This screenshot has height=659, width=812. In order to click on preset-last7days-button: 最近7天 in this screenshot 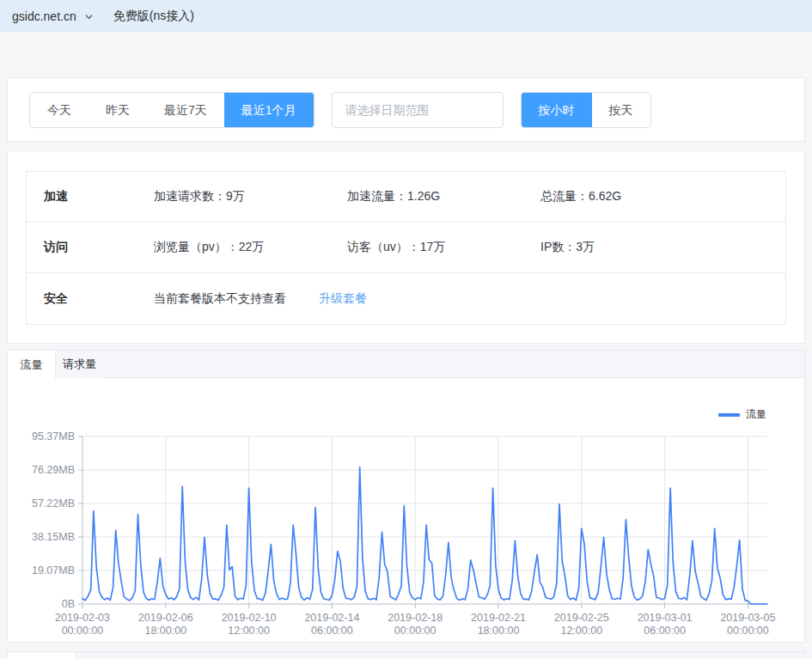, I will do `click(186, 110)`.